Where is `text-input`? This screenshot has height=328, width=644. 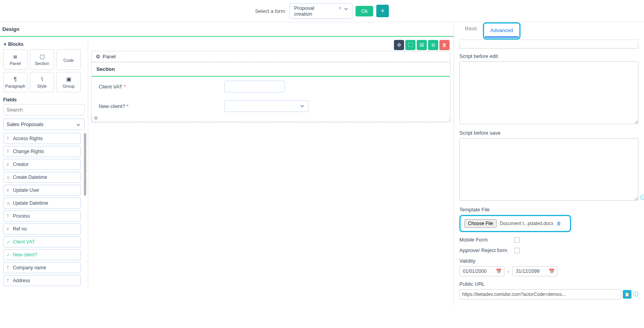
text-input is located at coordinates (255, 87).